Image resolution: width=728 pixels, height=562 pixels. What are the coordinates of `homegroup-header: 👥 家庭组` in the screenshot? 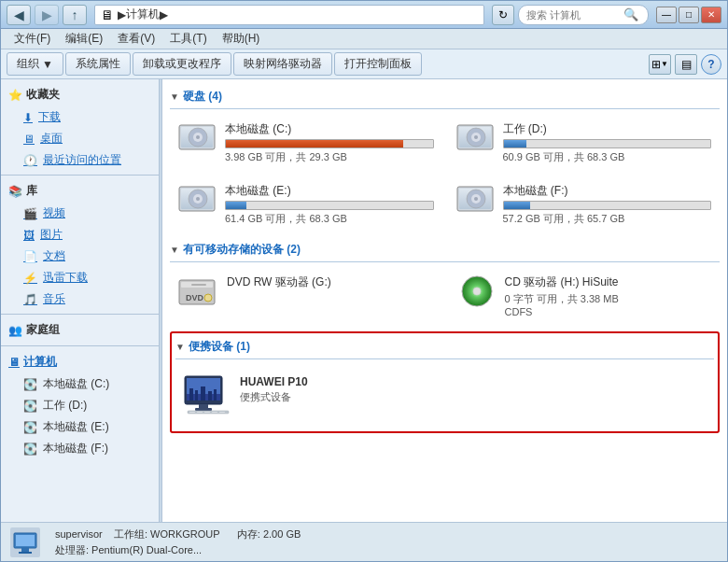 It's located at (80, 330).